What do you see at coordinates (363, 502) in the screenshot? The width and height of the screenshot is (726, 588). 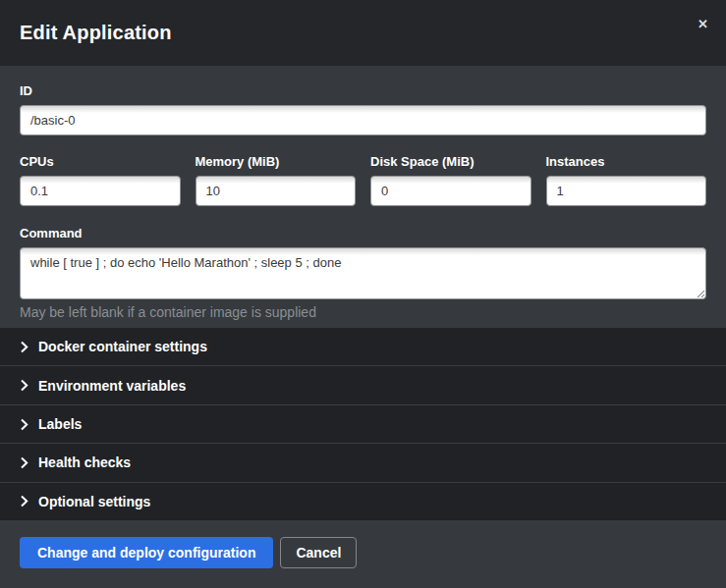 I see `section-optional-settings: Optional settings` at bounding box center [363, 502].